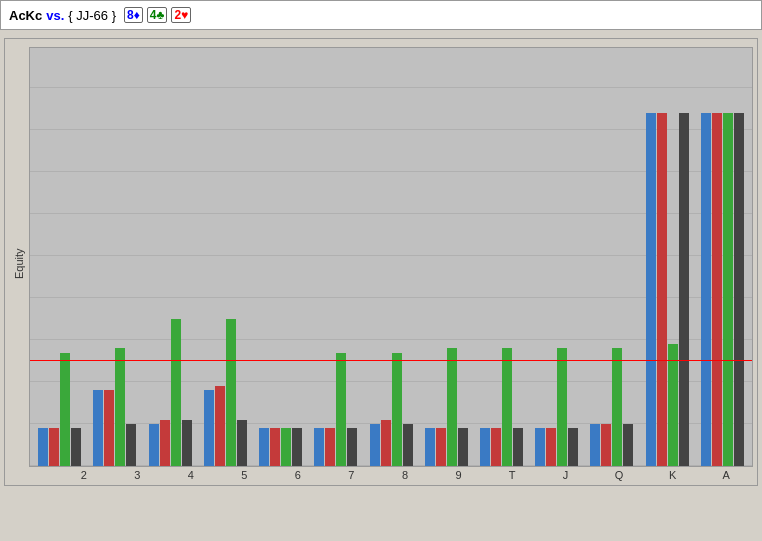 This screenshot has height=541, width=762. I want to click on x-label-8: 8, so click(405, 475).